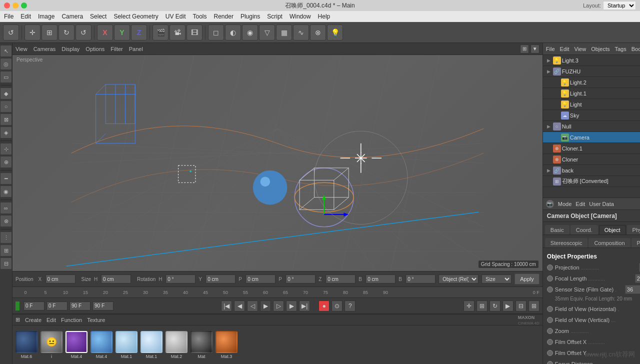 This screenshot has height=364, width=640. I want to click on obj-item-null: ▶ ○ Null ☐, so click(592, 126).